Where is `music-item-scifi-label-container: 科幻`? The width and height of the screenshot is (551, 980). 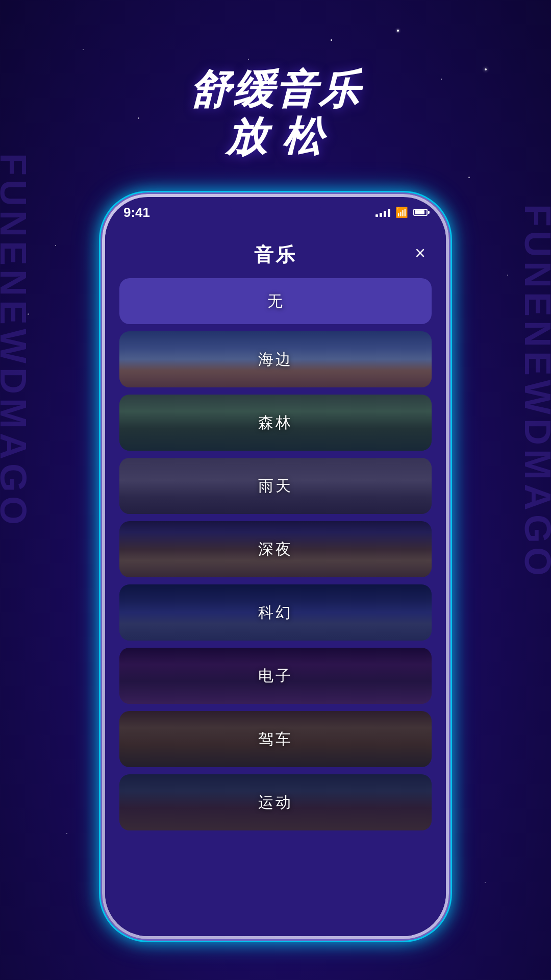
music-item-scifi-label-container: 科幻 is located at coordinates (276, 612).